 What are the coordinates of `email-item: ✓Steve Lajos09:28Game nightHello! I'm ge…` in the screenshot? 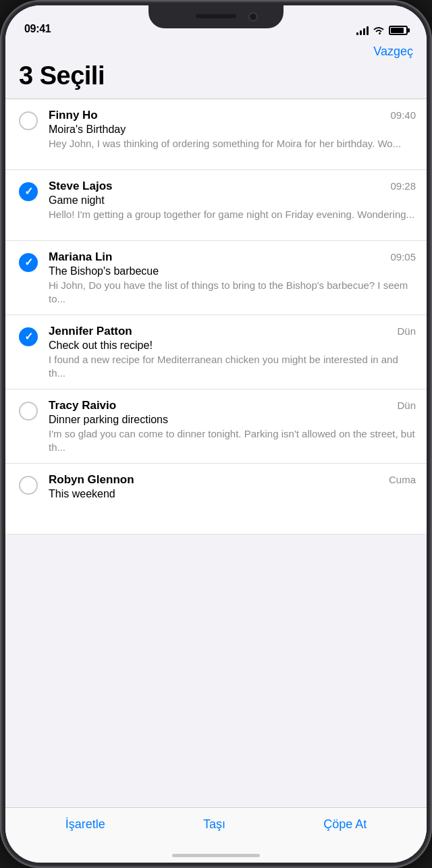 It's located at (216, 205).